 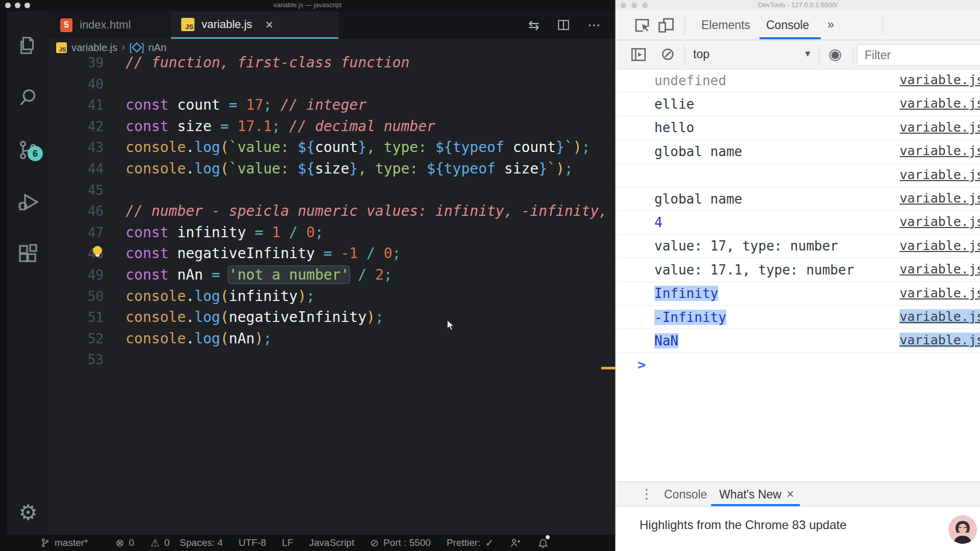 What do you see at coordinates (332, 254) in the screenshot?
I see `code-line: 48const negativeInfinity = -1 / 0;` at bounding box center [332, 254].